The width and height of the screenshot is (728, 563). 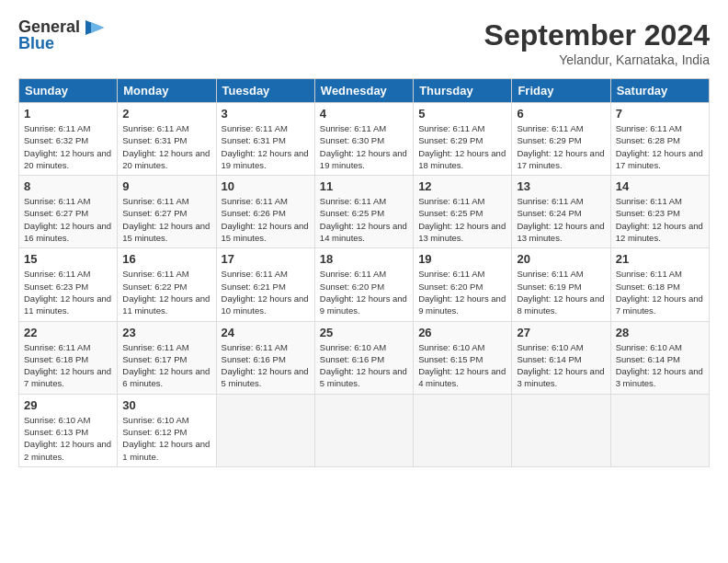 What do you see at coordinates (597, 35) in the screenshot?
I see `month-title: September 2024` at bounding box center [597, 35].